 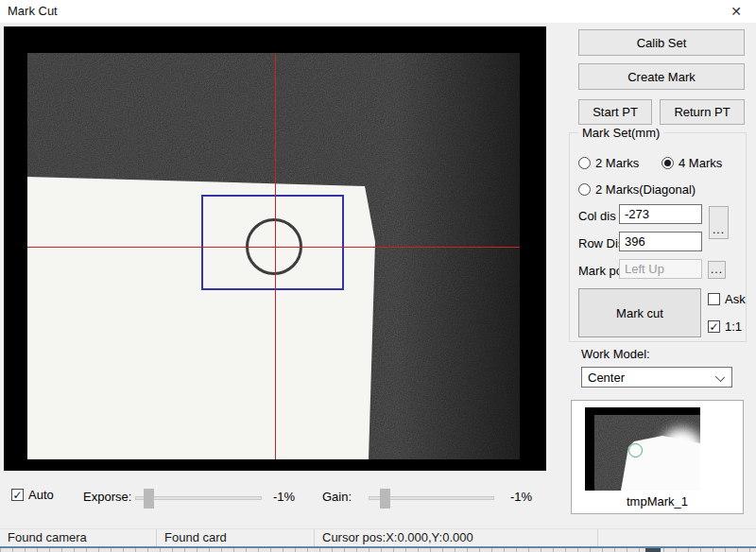 I want to click on status-card: Found card, so click(x=236, y=539).